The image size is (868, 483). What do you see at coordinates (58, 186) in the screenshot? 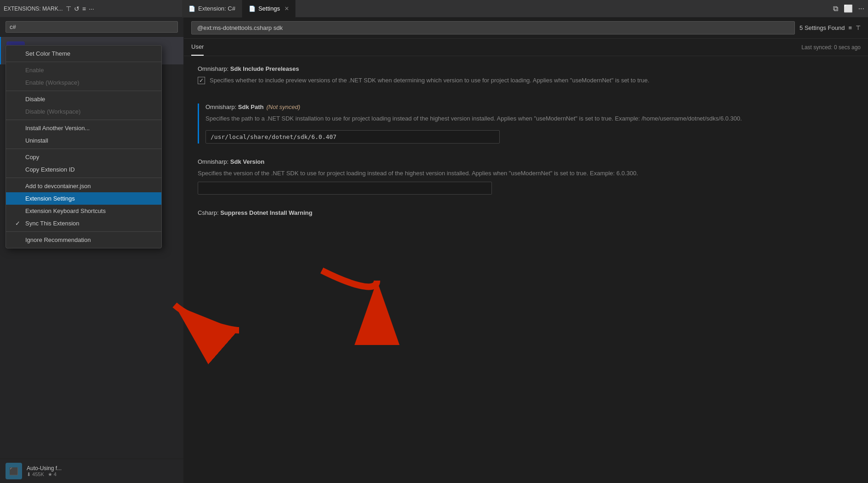
I see `menu-label-add-to-devcontainer: Add to devcontainer.json` at bounding box center [58, 186].